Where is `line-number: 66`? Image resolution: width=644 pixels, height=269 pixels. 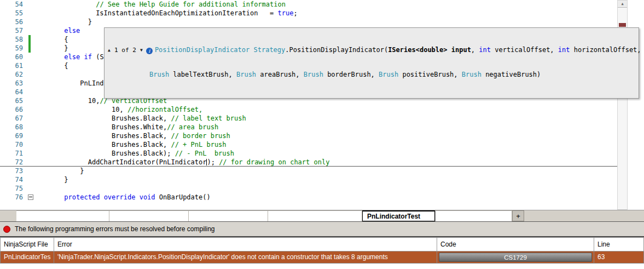
line-number: 66 is located at coordinates (13, 110).